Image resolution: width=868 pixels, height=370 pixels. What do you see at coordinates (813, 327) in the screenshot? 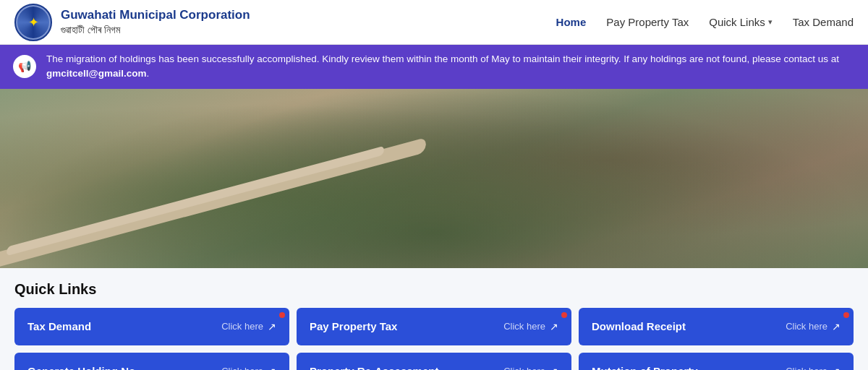
I see `download-receipt-right: Click here ↗` at bounding box center [813, 327].